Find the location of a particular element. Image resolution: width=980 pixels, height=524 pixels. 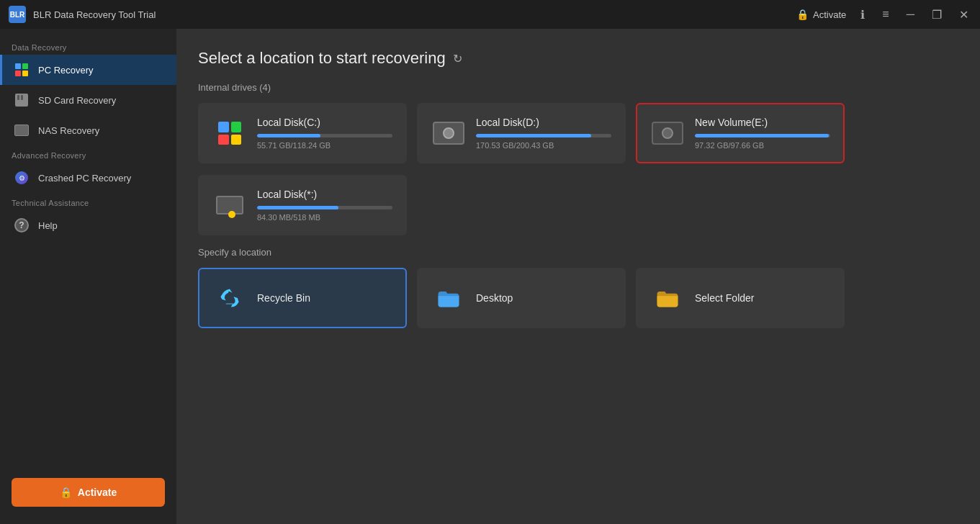

drive-name: Local Disk(C:) is located at coordinates (325, 122).